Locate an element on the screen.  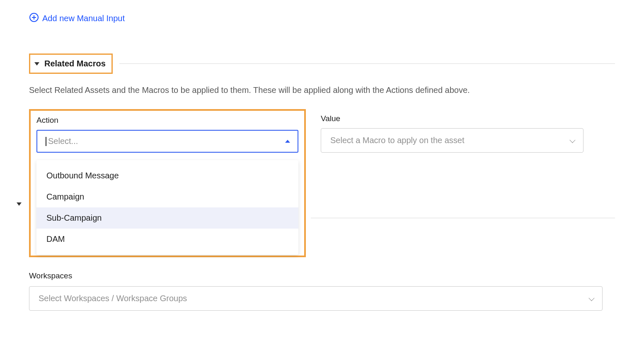
workspaces-section: Workspaces Select Workspaces / Workspace… is located at coordinates (322, 291).